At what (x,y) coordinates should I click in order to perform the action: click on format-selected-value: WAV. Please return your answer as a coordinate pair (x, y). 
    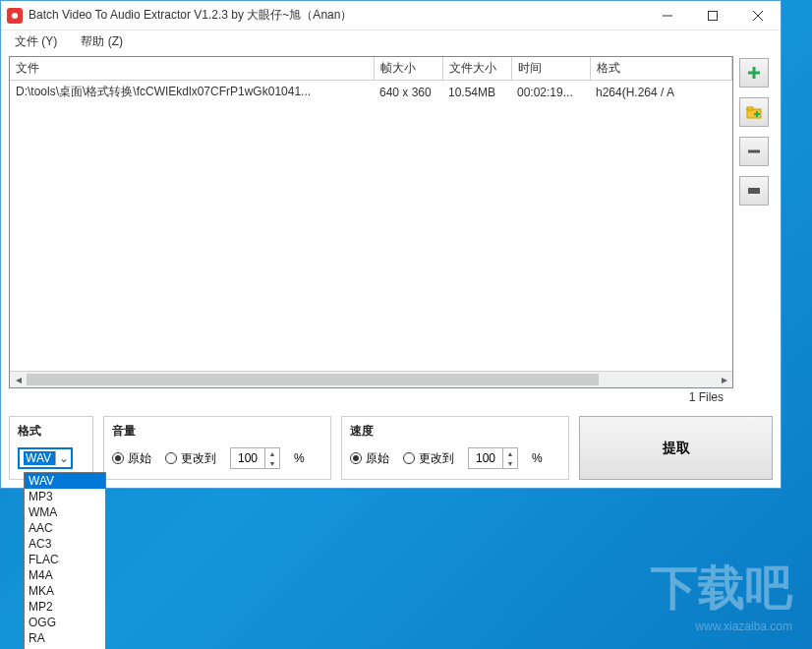
    Looking at the image, I should click on (39, 458).